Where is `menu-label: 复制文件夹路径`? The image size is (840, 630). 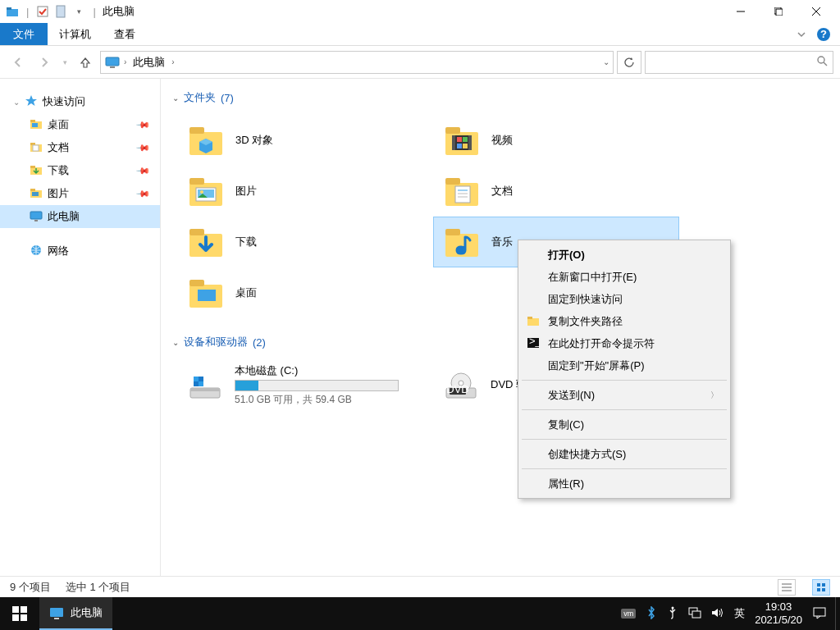
menu-label: 复制文件夹路径 is located at coordinates (586, 322).